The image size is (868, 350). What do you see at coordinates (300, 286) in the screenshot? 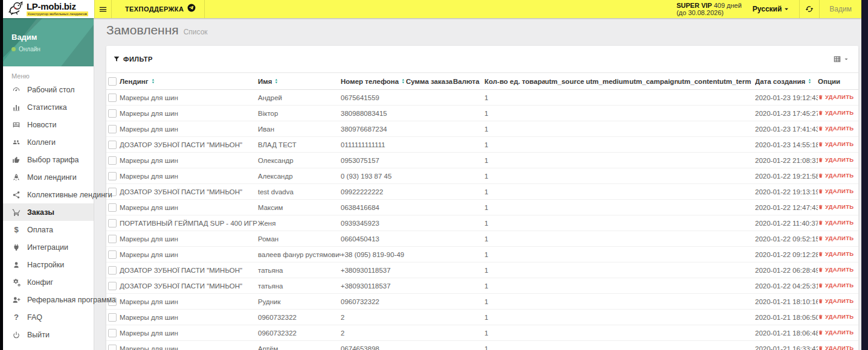
I see `cell-name: татьяна` at bounding box center [300, 286].